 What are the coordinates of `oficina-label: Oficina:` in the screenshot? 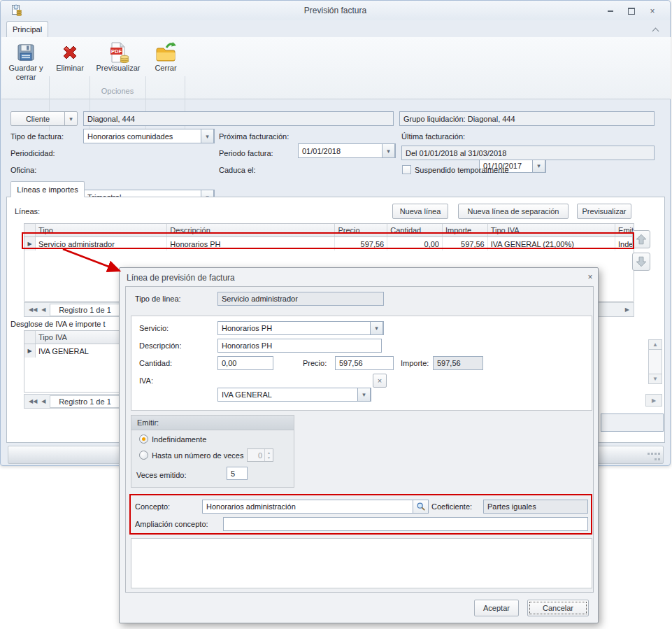 It's located at (24, 169).